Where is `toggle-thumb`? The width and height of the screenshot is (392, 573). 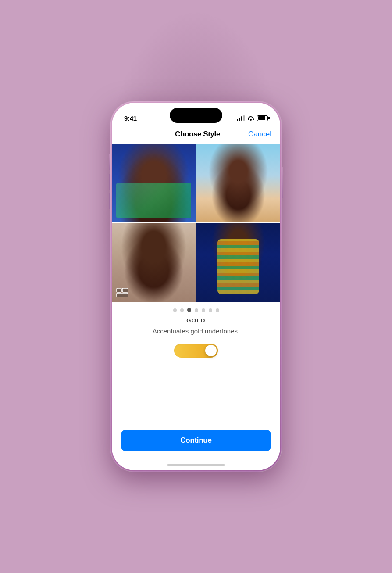
toggle-thumb is located at coordinates (211, 351).